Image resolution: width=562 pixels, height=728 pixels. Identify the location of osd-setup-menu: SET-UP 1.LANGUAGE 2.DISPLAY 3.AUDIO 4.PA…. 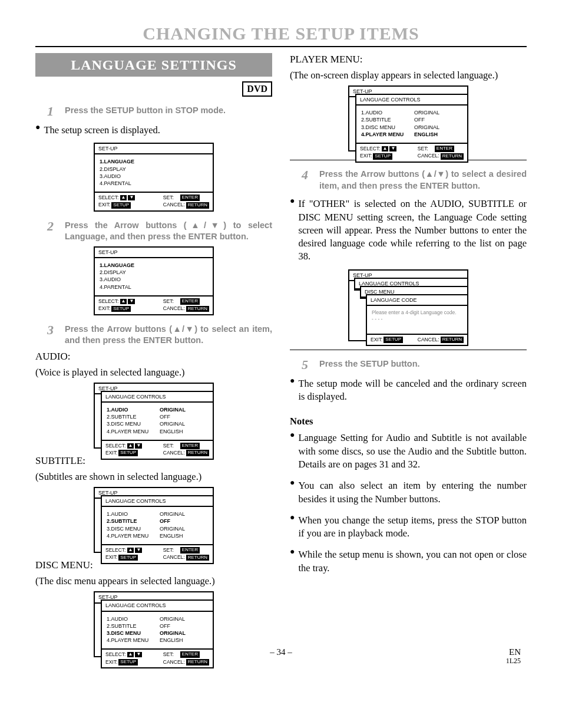
(154, 177).